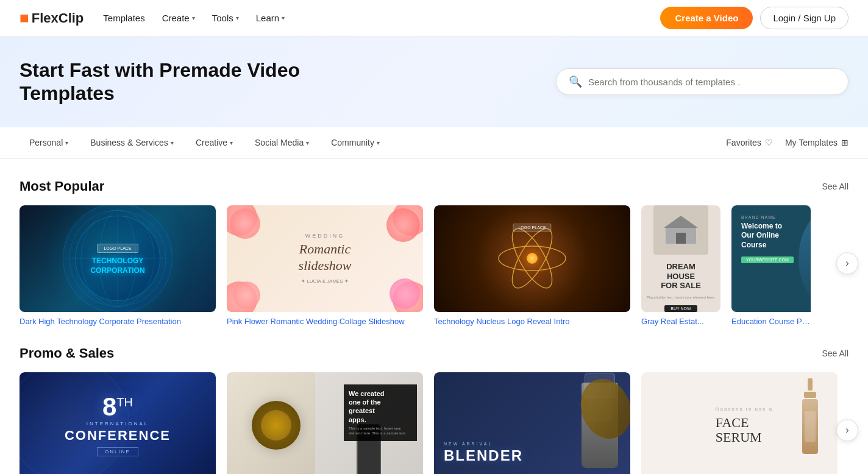  Describe the element at coordinates (325, 322) in the screenshot. I see `template-name: Pink Flower Romantic Wedding Collage Sli…` at that location.